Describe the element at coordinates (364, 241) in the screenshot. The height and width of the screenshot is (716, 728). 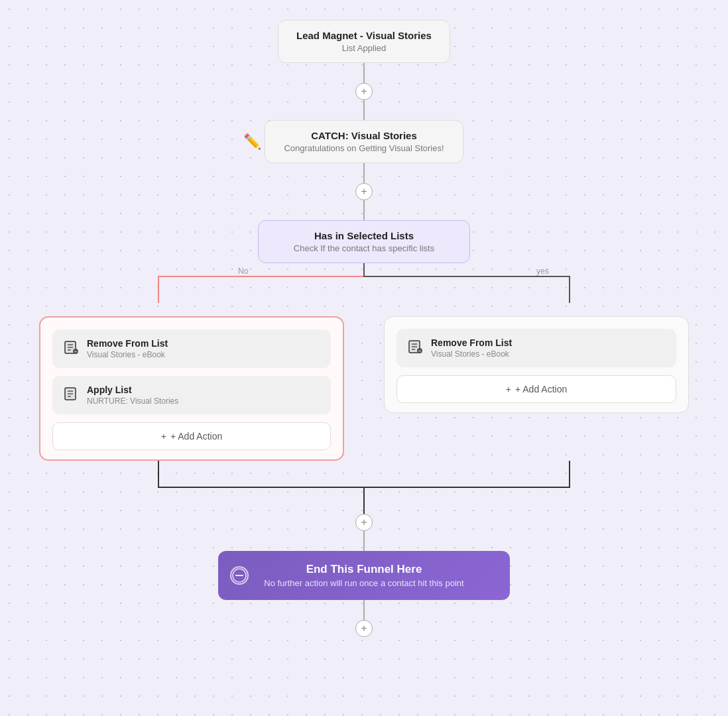
I see `condition-node: Has in Selected Lists Check If the conta…` at that location.